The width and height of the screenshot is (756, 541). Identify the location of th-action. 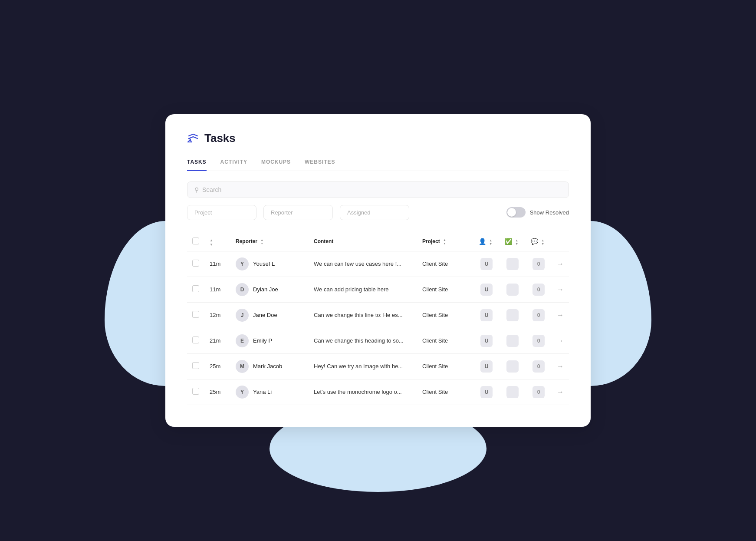
(560, 242).